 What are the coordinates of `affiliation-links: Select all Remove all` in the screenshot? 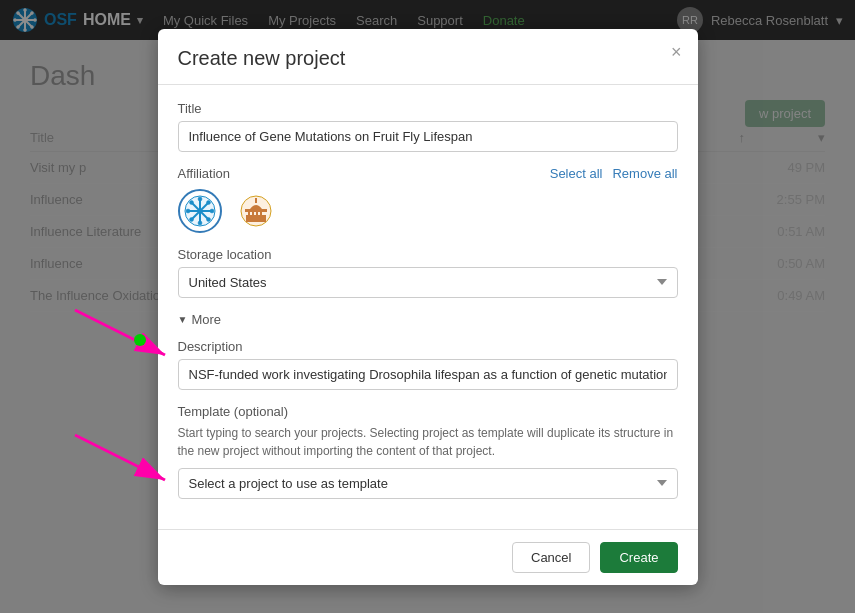 It's located at (614, 174).